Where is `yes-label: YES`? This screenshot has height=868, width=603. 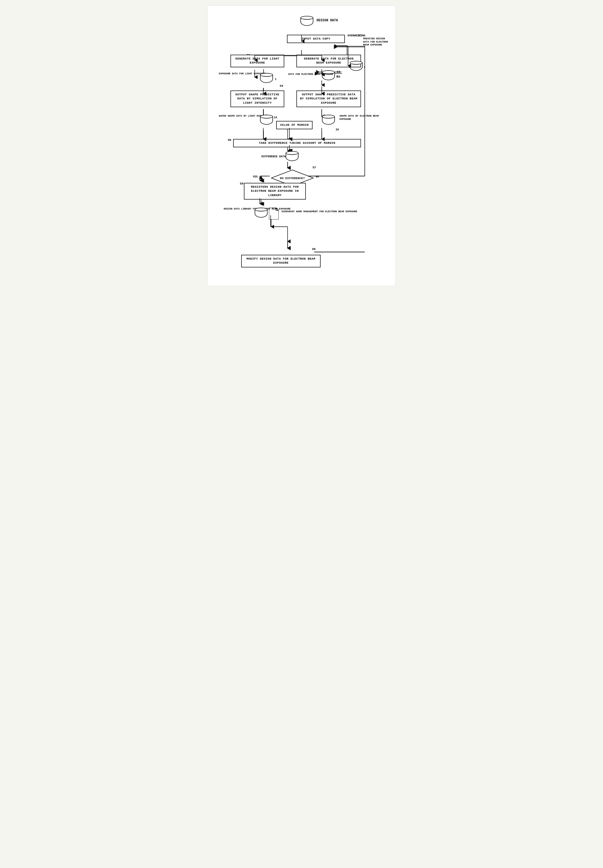
yes-label: YES is located at coordinates (255, 177).